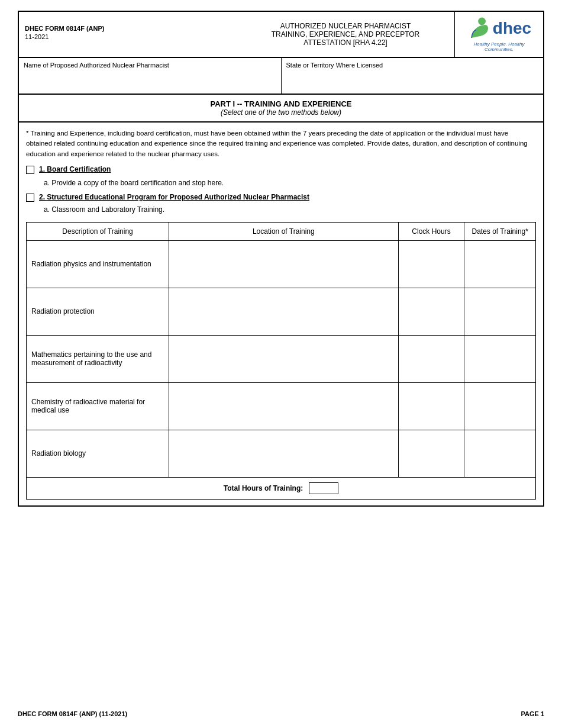 Image resolution: width=562 pixels, height=728 pixels. Describe the element at coordinates (98, 264) in the screenshot. I see `table-row-0-desc: Radiation physics and instrumentation` at that location.